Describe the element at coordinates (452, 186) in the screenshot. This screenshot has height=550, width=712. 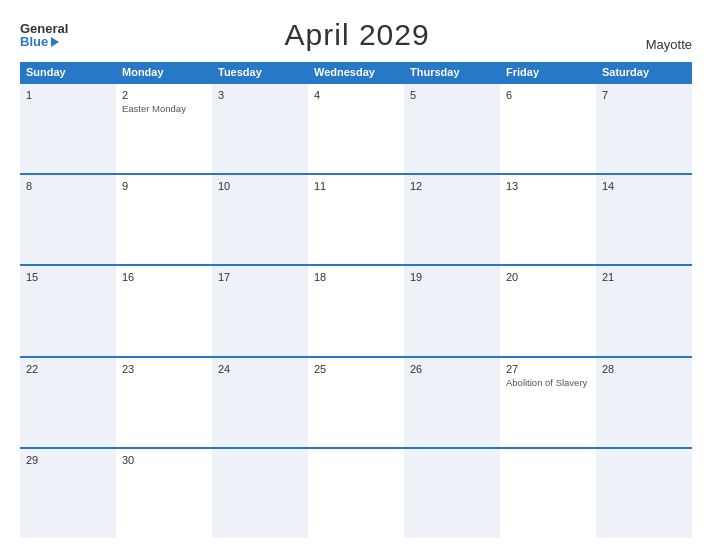
I see `day-number: 12` at that location.